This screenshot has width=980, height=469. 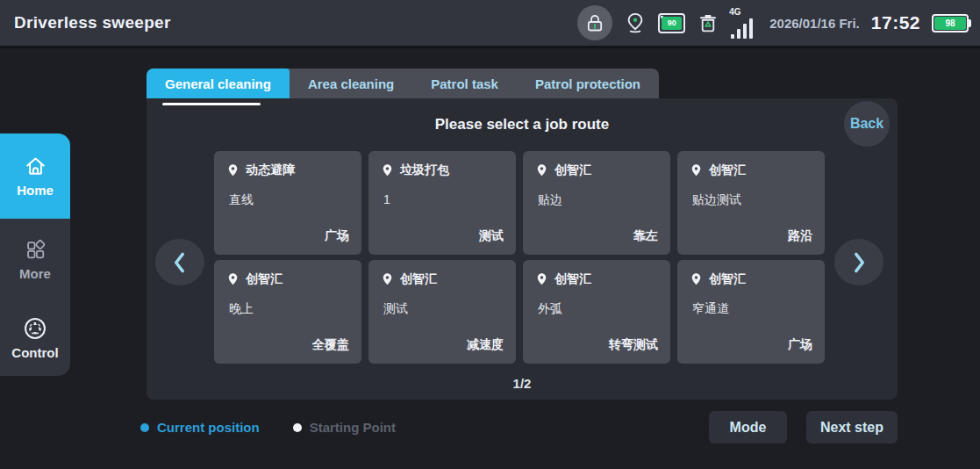 What do you see at coordinates (522, 383) in the screenshot?
I see `pagination-indicator: 1/2` at bounding box center [522, 383].